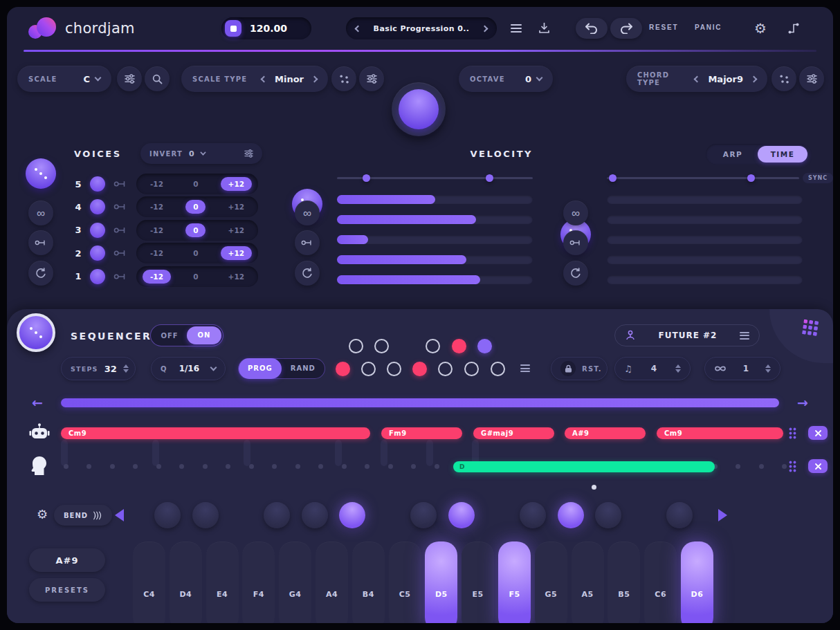  What do you see at coordinates (295, 582) in the screenshot?
I see `piano-key-G4: G4` at bounding box center [295, 582].